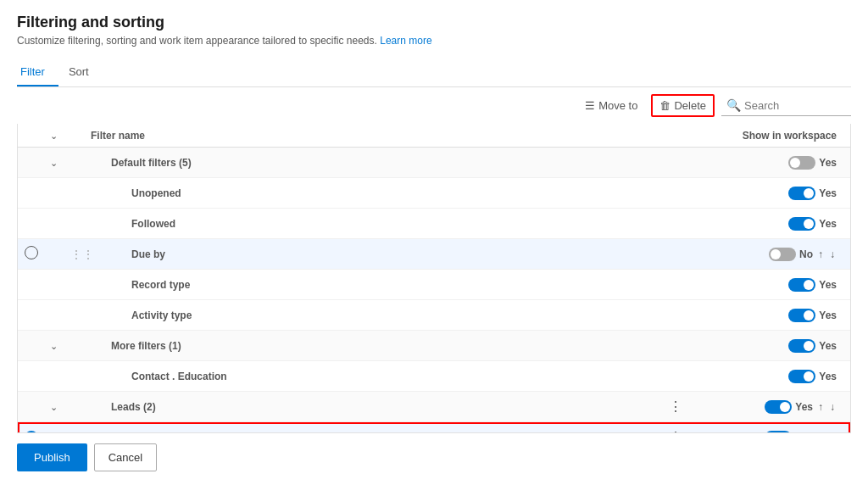 The width and height of the screenshot is (868, 485). I want to click on toggle-leads, so click(778, 407).